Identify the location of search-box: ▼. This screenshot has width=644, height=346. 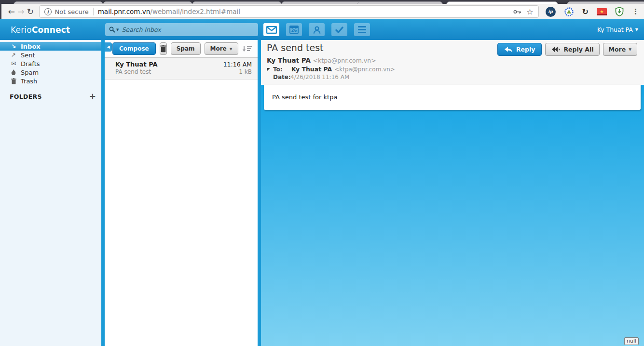
(181, 30).